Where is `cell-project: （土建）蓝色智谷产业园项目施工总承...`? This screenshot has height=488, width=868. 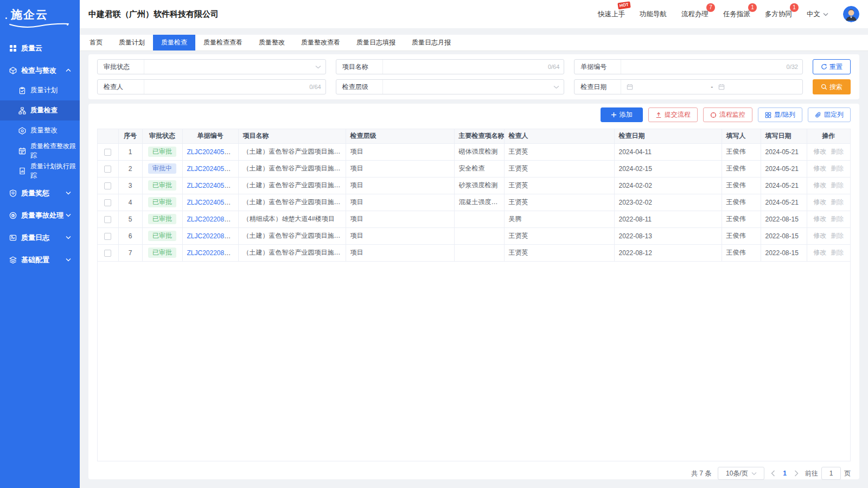
cell-project: （土建）蓝色智谷产业园项目施工总承... is located at coordinates (292, 236).